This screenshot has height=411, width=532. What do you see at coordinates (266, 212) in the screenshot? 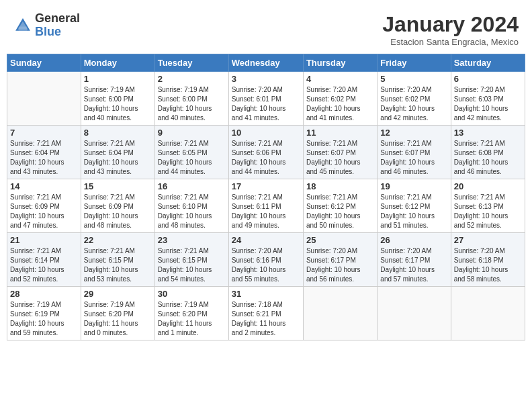
I see `day-info: Sunrise: 7:21 AM Sunset: 6:11 PM Dayligh…` at bounding box center [266, 212].